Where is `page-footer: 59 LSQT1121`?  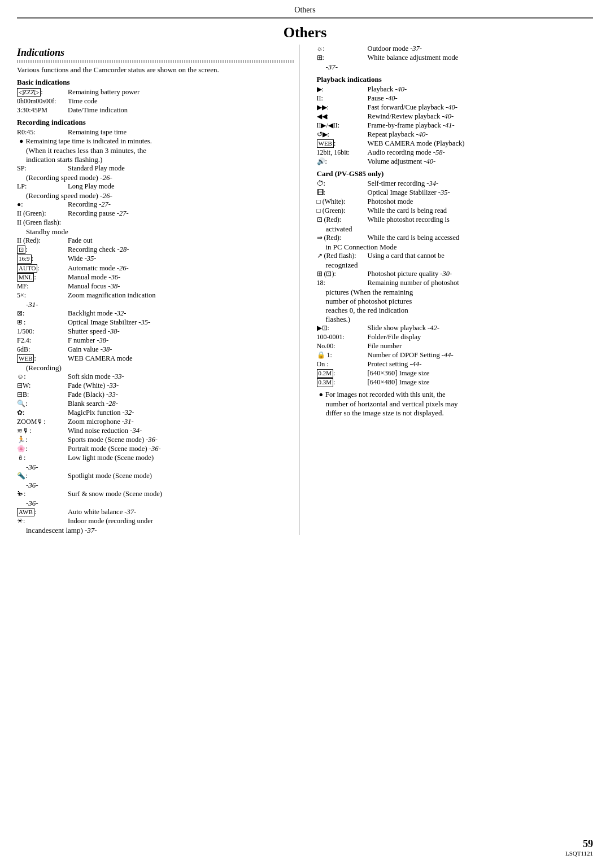 page-footer: 59 LSQT1121 is located at coordinates (580, 848).